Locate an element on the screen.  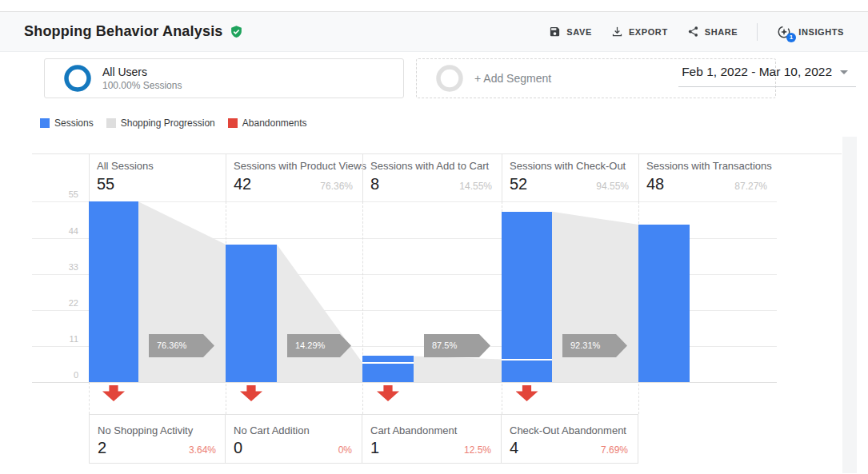
abandonment-value: 0 is located at coordinates (238, 448).